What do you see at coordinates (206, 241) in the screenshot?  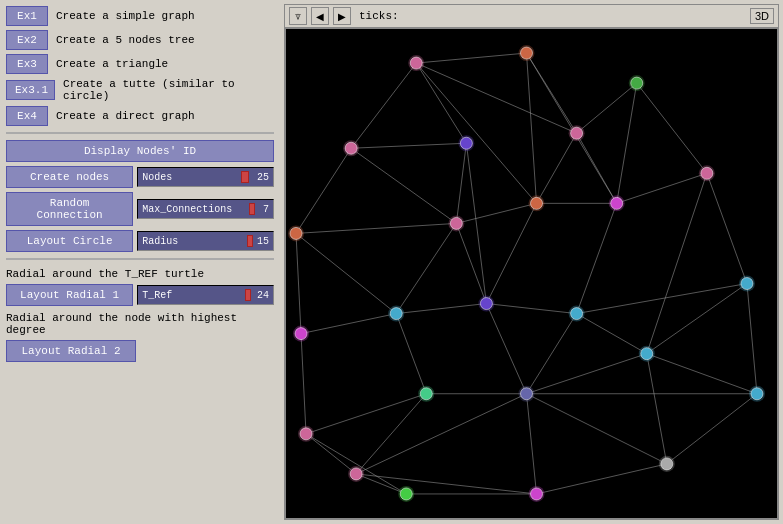 I see `radius-slider: Radius 15` at bounding box center [206, 241].